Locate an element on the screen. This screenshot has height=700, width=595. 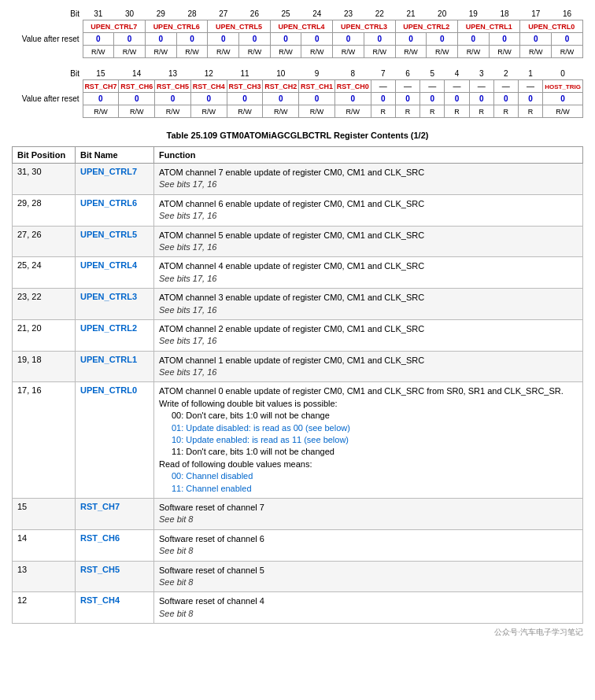
rw-17: R/W is located at coordinates (536, 52).